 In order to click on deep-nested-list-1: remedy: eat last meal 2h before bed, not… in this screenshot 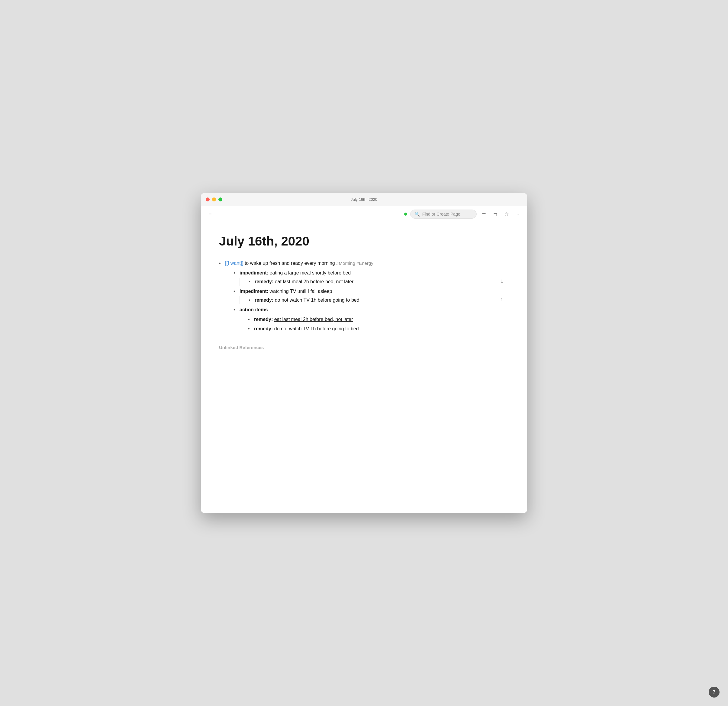, I will do `click(374, 282)`.